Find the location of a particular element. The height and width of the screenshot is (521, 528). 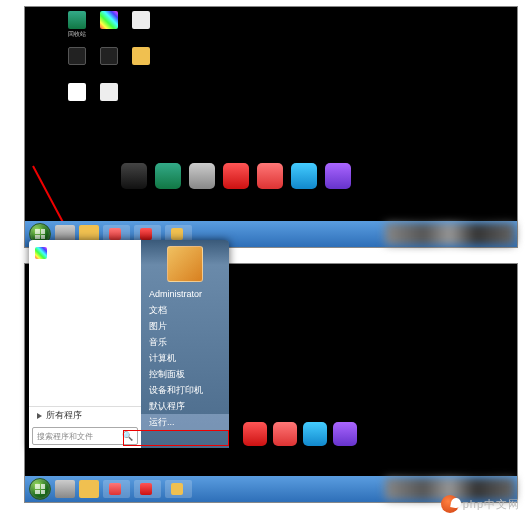

watermark-text: php中文网 is located at coordinates (492, 504).